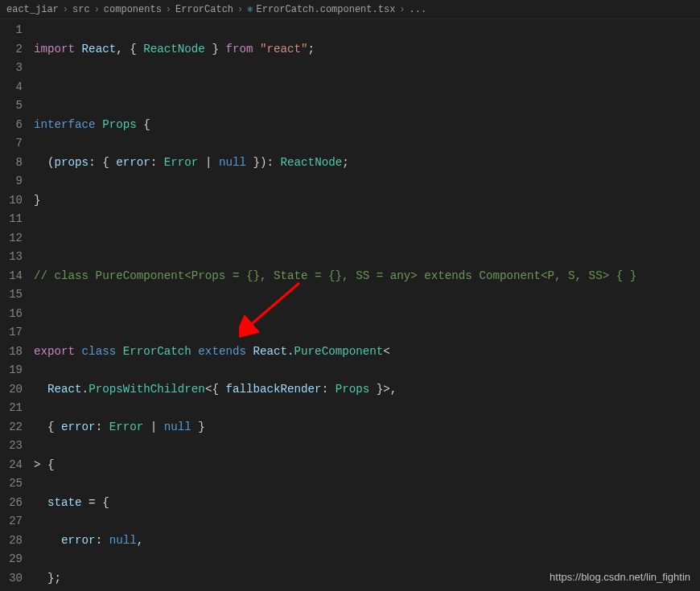 This screenshot has height=591, width=700. I want to click on line-number: 29, so click(11, 560).